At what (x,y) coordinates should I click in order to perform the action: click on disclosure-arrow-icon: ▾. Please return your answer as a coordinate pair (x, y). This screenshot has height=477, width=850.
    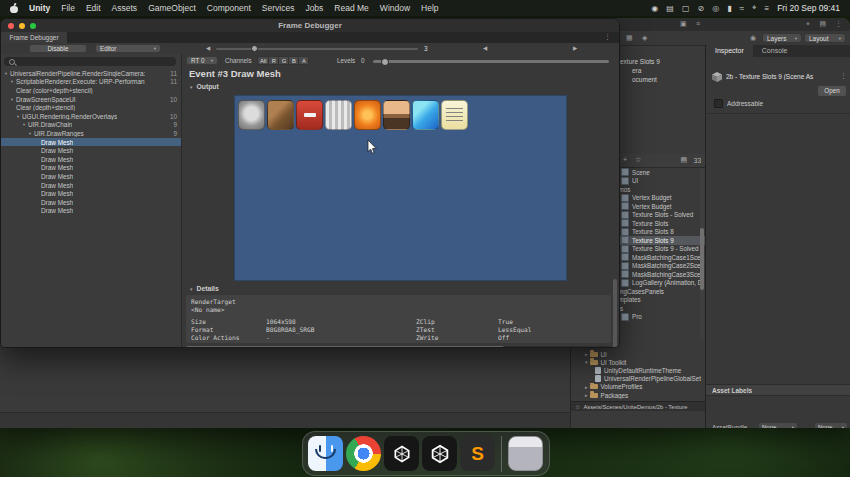
    Looking at the image, I should click on (586, 362).